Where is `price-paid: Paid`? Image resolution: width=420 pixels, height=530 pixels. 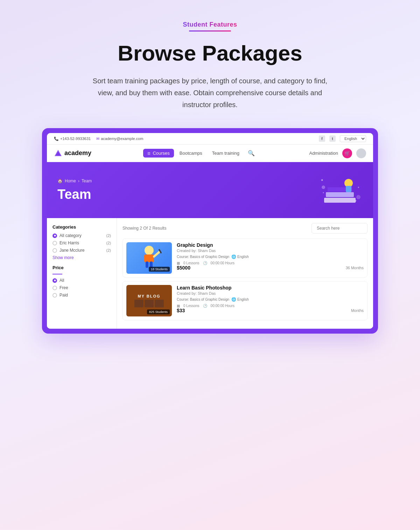 price-paid: Paid is located at coordinates (82, 295).